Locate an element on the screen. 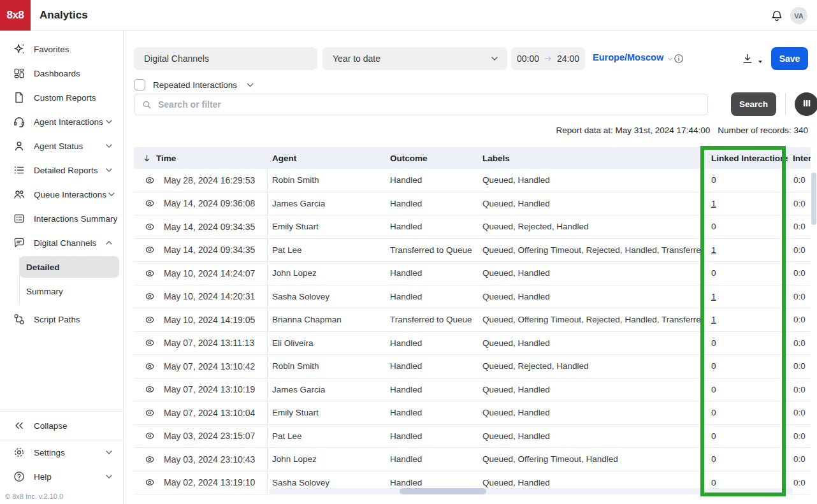 The height and width of the screenshot is (504, 817). sidebar-subitem-detailed: Detailed is located at coordinates (69, 267).